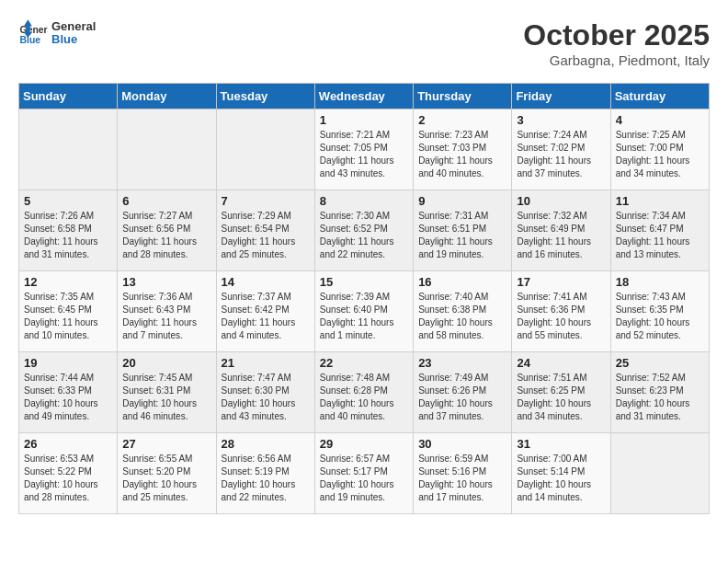 The image size is (728, 563). What do you see at coordinates (364, 282) in the screenshot?
I see `day-number: 15` at bounding box center [364, 282].